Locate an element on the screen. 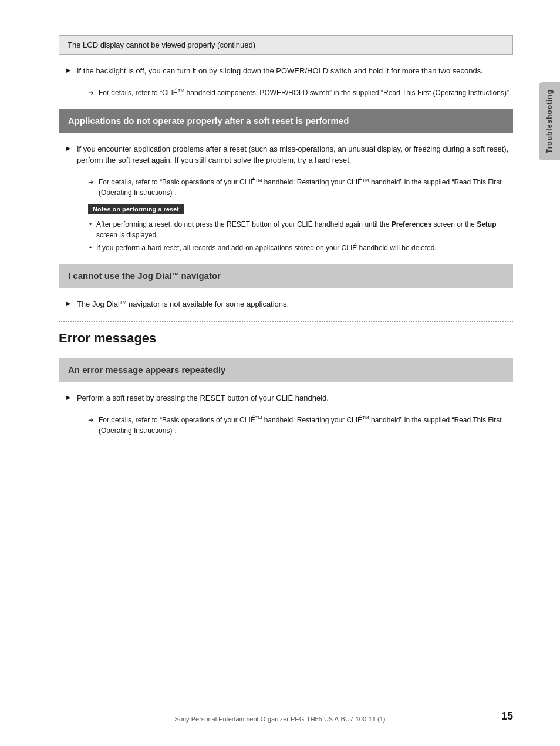 This screenshot has width=560, height=746. error-bullet-1-text: Perform a soft reset by pressing the RES… is located at coordinates (203, 398).